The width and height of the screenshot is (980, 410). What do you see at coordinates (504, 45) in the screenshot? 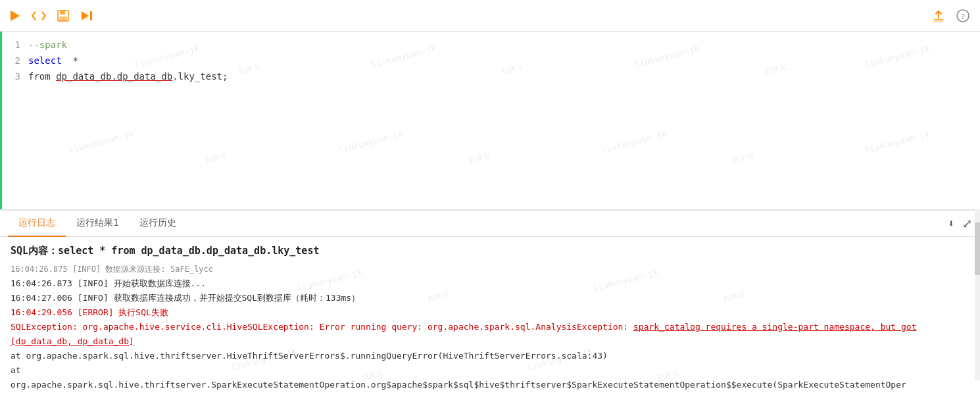
I see `code-line-1: --spark` at bounding box center [504, 45].